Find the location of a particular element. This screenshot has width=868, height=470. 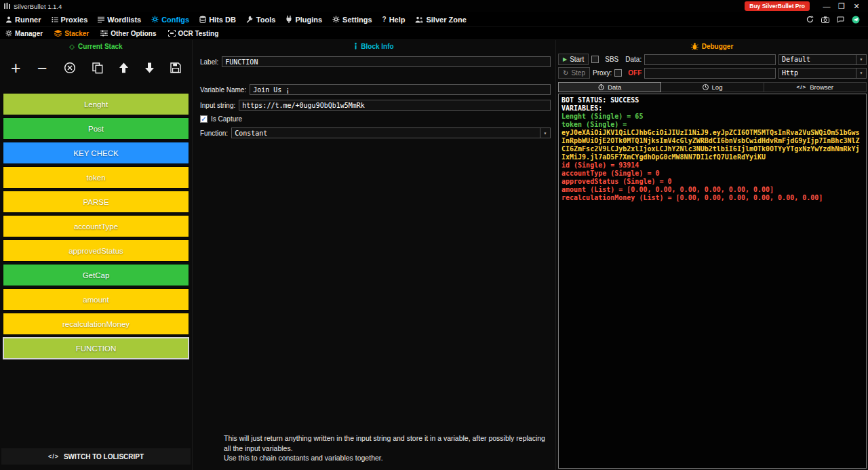

submenu-ocr-testing: OCR Testing is located at coordinates (194, 34).